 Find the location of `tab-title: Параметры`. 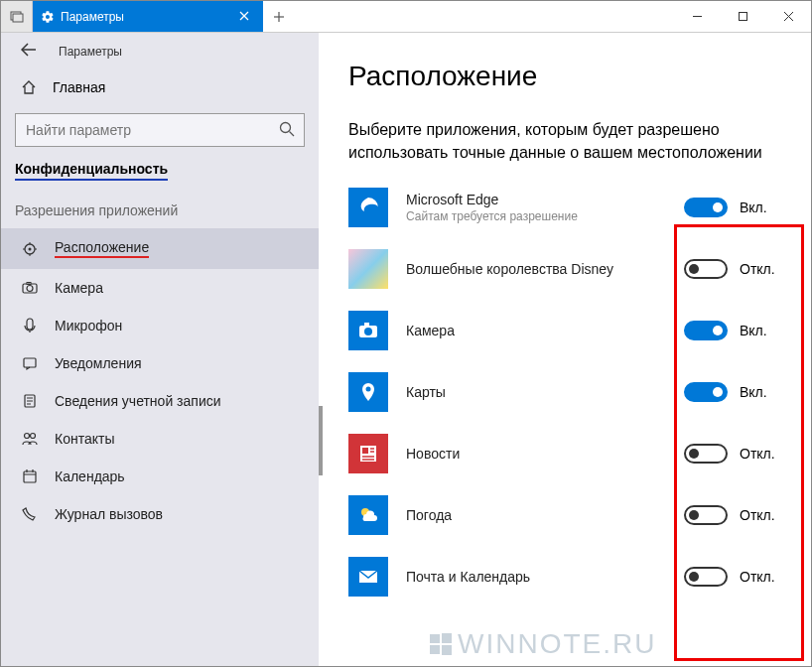

tab-title: Параметры is located at coordinates (147, 17).